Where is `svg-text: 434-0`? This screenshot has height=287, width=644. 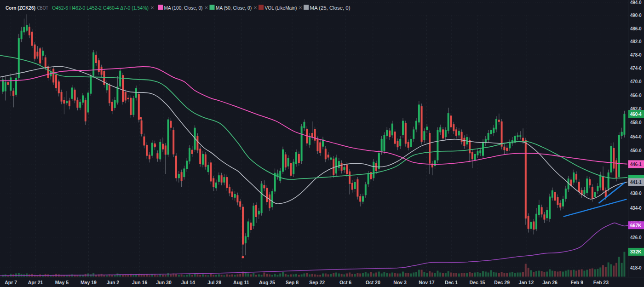
svg-text: 434-0 is located at coordinates (636, 208).